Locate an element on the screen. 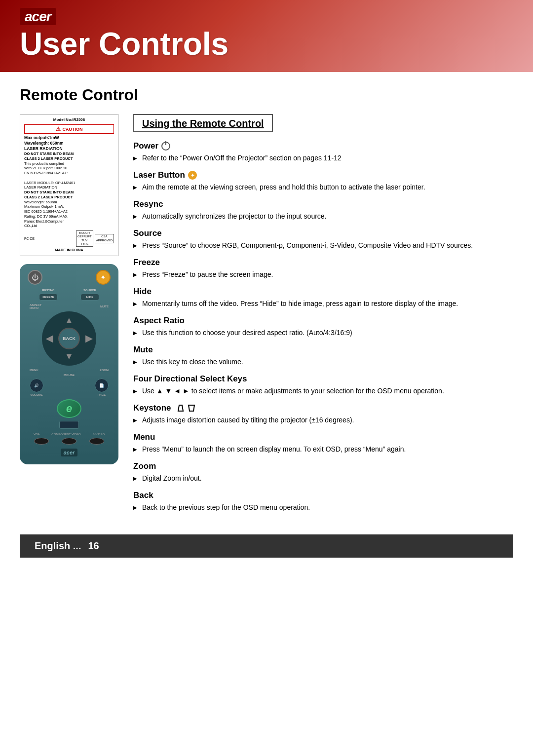  control-heading-hide: Hide is located at coordinates (323, 292).